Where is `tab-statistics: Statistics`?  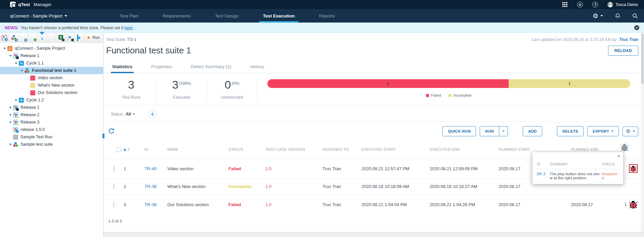
tab-statistics: Statistics is located at coordinates (122, 67).